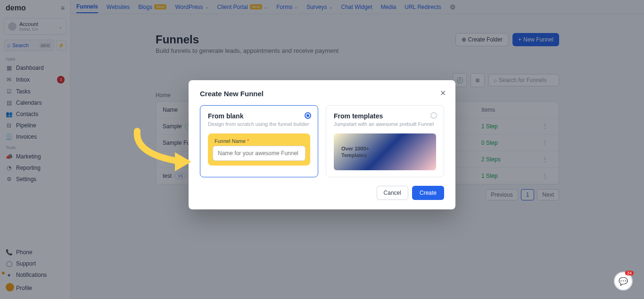  I want to click on option-blank-subtitle: Design from scratch using the funnel bui…, so click(259, 124).